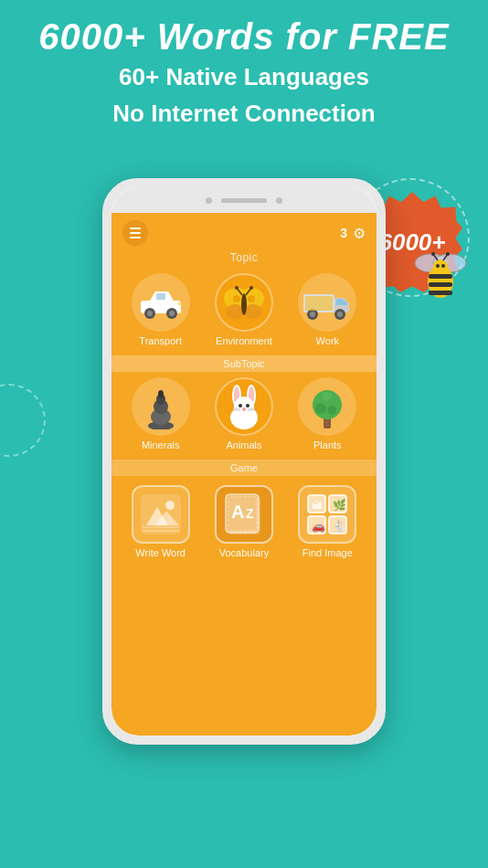  Describe the element at coordinates (244, 73) in the screenshot. I see `header-section: 6000+ Words for FREE 60+ Native Language…` at that location.